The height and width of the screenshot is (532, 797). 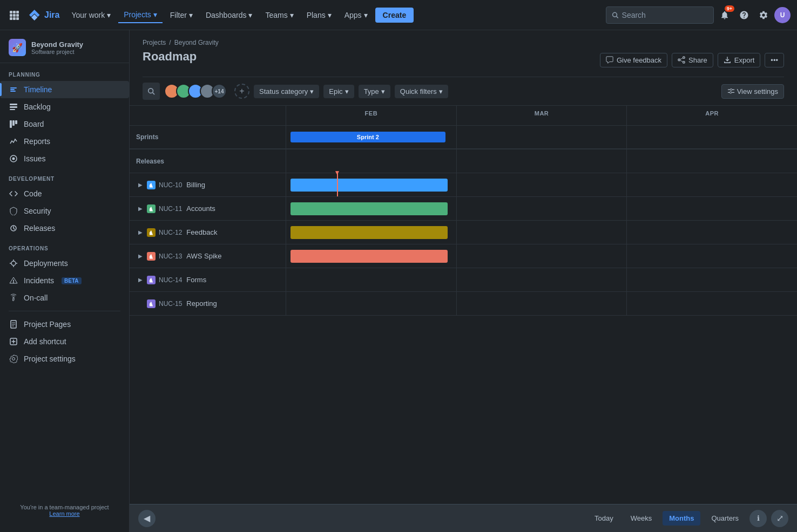 I want to click on sidebar-item-incidents: Incidents BETA, so click(x=65, y=281).